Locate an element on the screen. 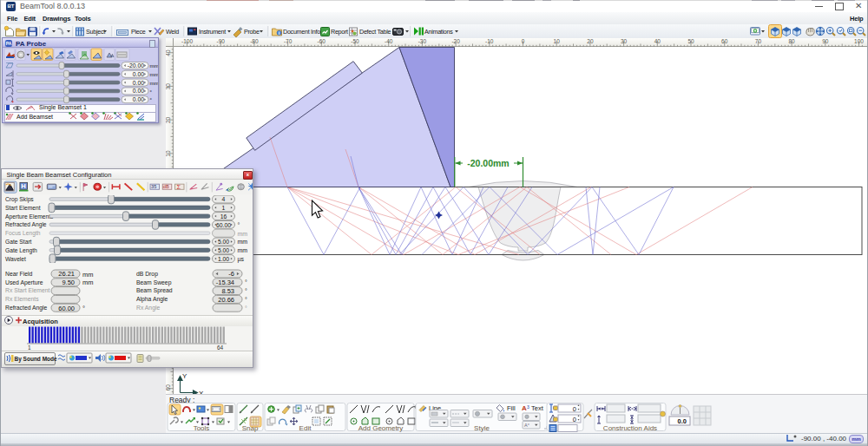 Image resolution: width=868 pixels, height=446 pixels. svg-text: 64 is located at coordinates (220, 347).